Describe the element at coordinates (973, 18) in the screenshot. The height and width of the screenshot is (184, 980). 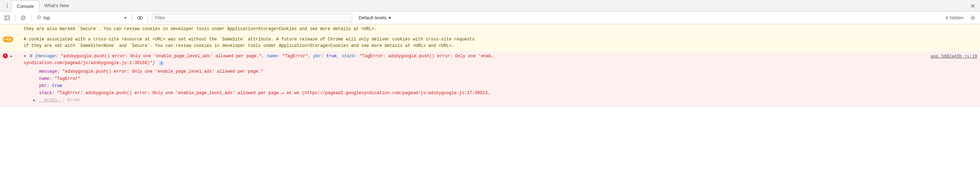
I see `console-settings-icon` at that location.